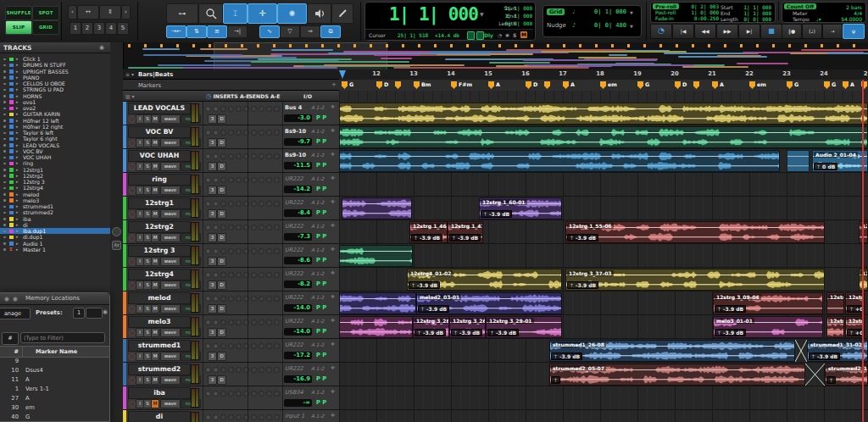  What do you see at coordinates (55, 244) in the screenshot?
I see `track-list-item-audio-1: ▸Audio 1` at bounding box center [55, 244].